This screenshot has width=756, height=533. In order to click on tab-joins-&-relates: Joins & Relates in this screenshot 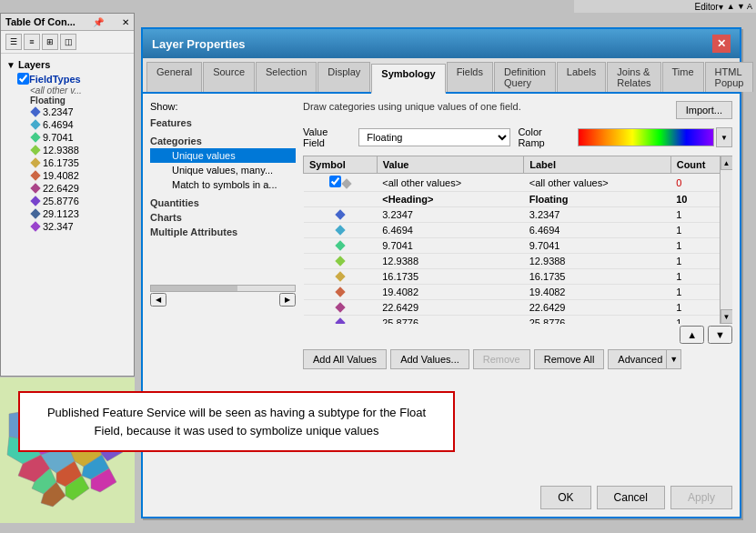, I will do `click(633, 76)`.